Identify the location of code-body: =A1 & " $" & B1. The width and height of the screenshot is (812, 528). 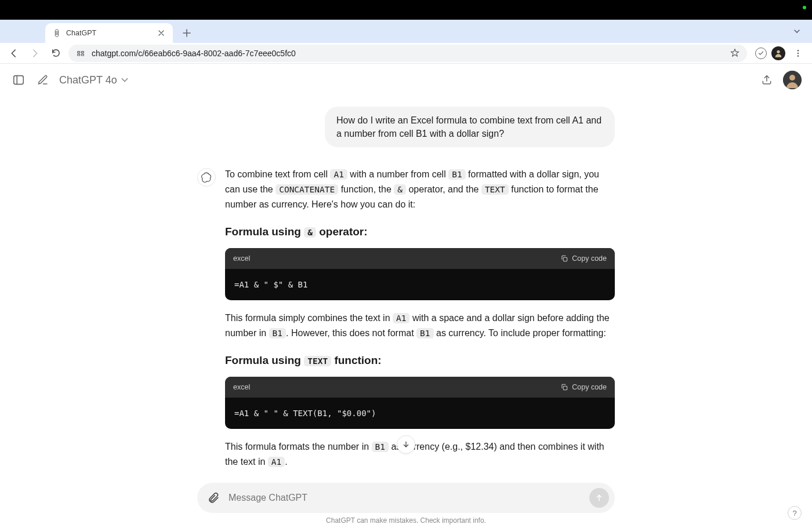
(420, 285).